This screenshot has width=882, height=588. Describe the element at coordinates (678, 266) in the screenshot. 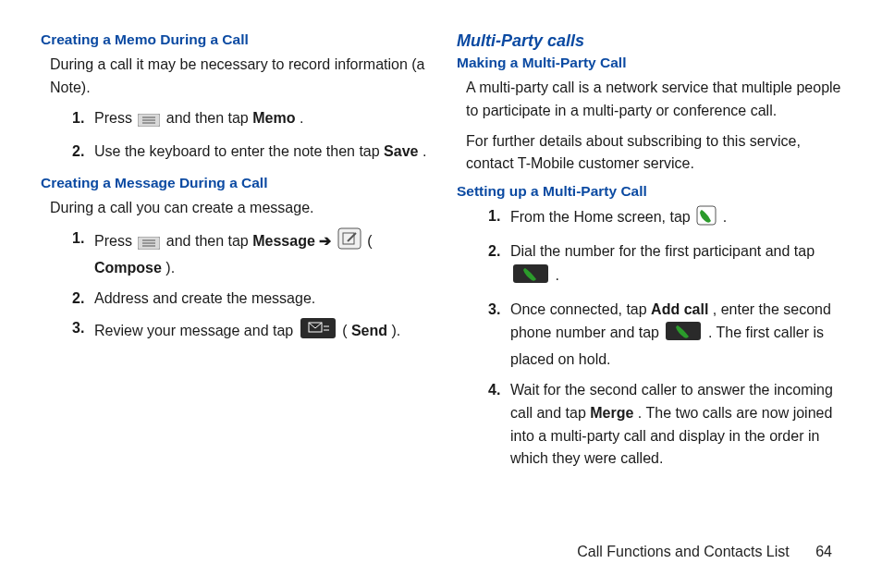

I see `mp-step-2: Dial the number for the first participan…` at that location.